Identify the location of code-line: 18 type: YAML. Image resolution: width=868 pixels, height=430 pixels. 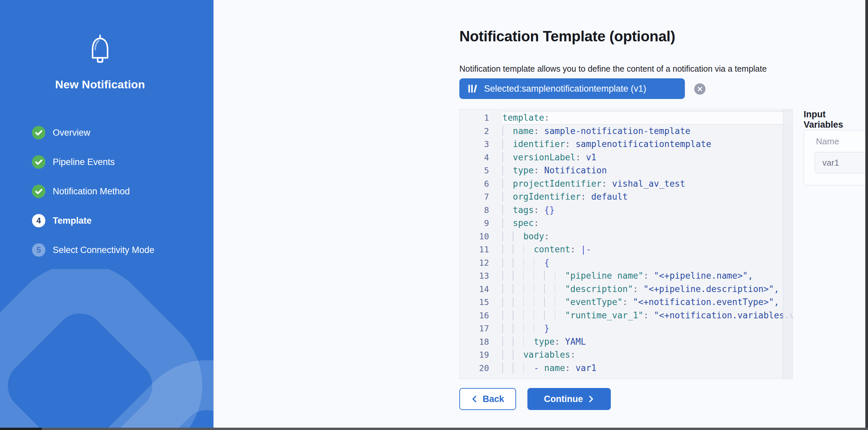
(626, 342).